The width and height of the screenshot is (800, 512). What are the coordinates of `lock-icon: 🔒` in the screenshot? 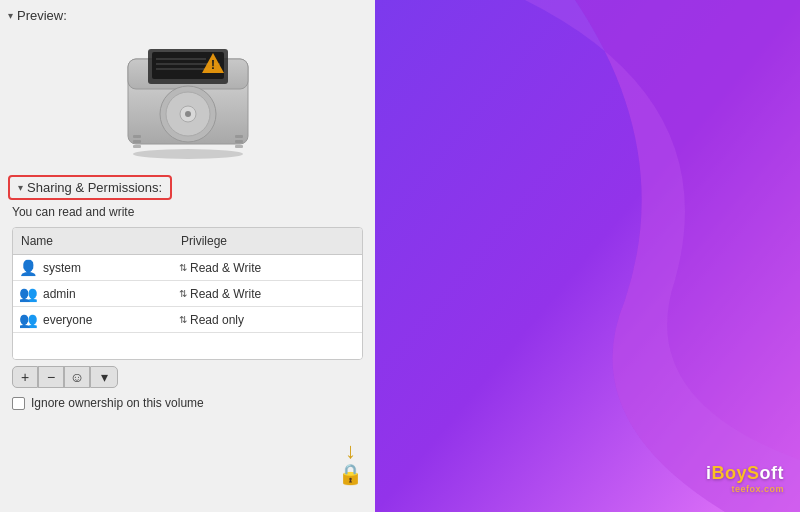 It's located at (350, 474).